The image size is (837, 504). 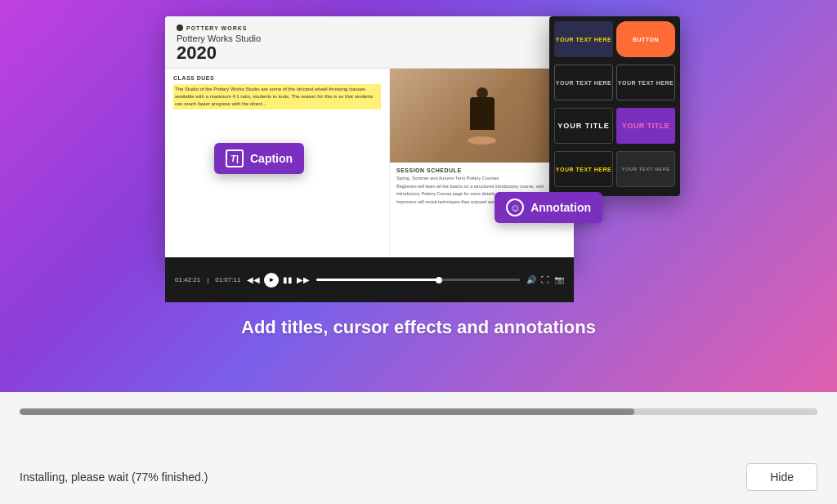 What do you see at coordinates (227, 279) in the screenshot?
I see `video-end-time: 01:07:11` at bounding box center [227, 279].